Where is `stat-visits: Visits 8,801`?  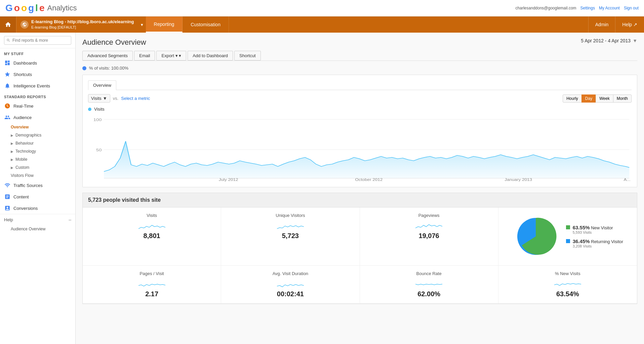
stat-visits: Visits 8,801 is located at coordinates (152, 237).